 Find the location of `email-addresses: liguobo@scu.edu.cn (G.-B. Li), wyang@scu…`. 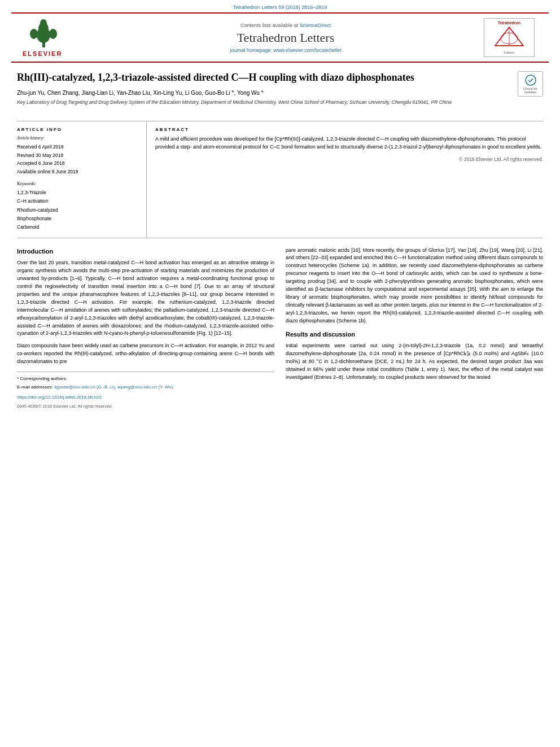

email-addresses: liguobo@scu.edu.cn (G.-B. Li), wyang@scu… is located at coordinates (114, 387).